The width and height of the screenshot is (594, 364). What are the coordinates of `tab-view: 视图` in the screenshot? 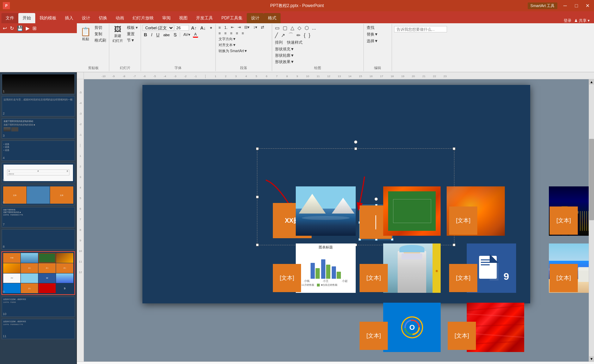 It's located at (183, 18).